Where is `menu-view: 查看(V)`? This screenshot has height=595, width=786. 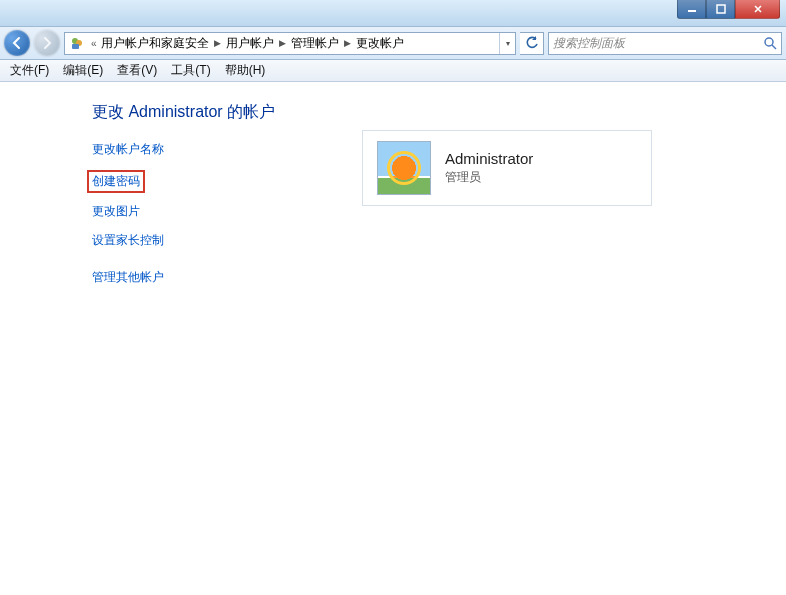
menu-view: 查看(V) is located at coordinates (137, 70).